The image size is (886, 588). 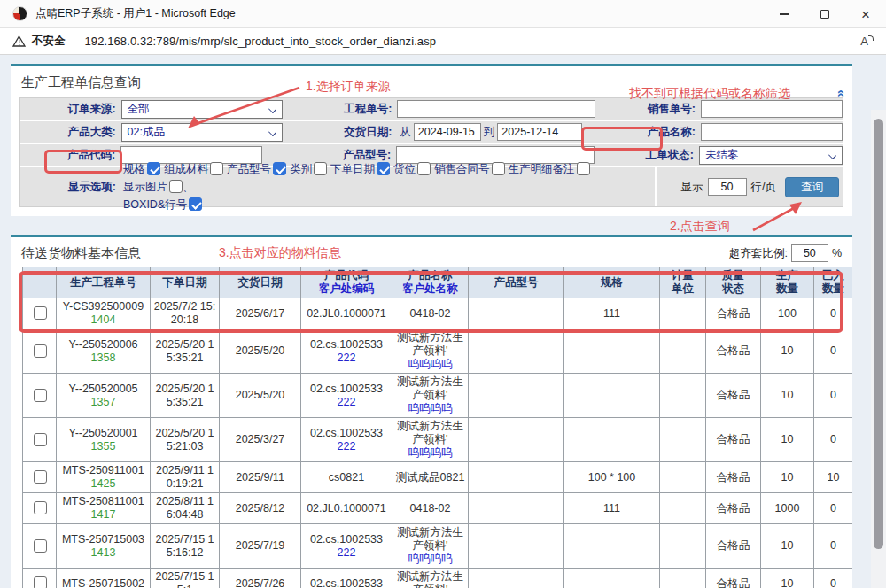 What do you see at coordinates (438, 546) in the screenshot?
I see `table-row: MTS-25071500314132025/7/15 15:16:122025/…` at bounding box center [438, 546].